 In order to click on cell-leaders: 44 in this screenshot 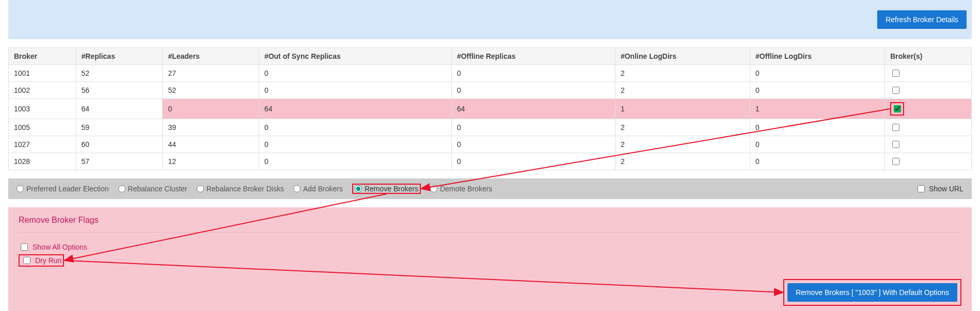, I will do `click(211, 144)`.